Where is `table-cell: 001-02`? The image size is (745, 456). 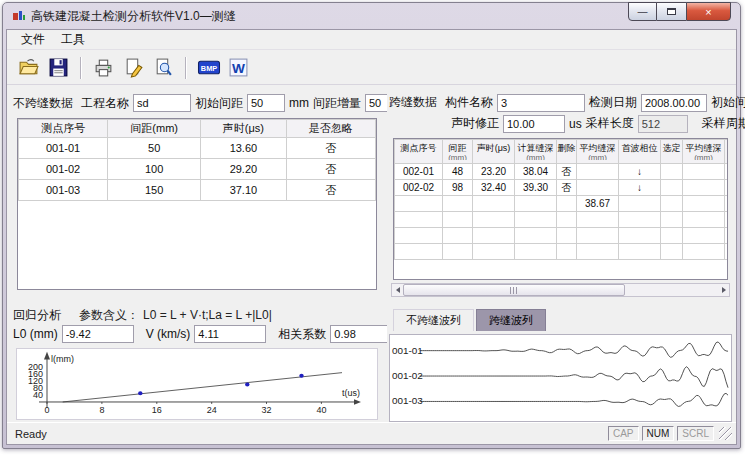 table-cell: 001-02 is located at coordinates (64, 170).